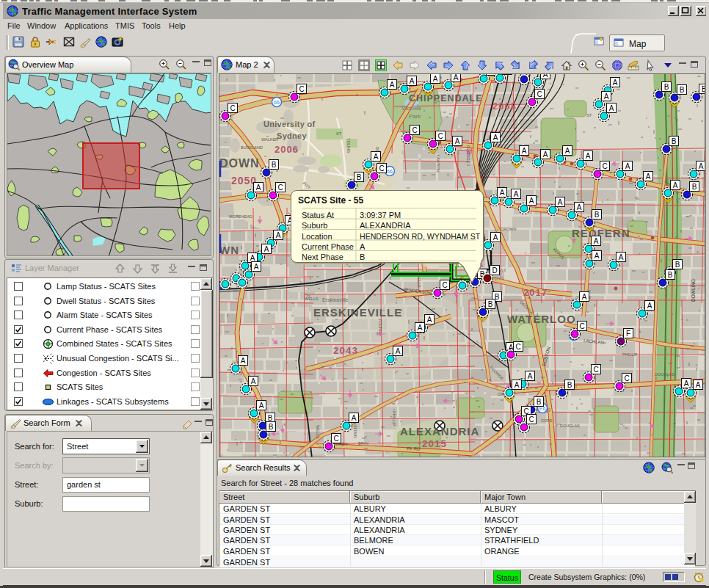 The height and width of the screenshot is (588, 709). Describe the element at coordinates (346, 351) in the screenshot. I see `svg-text: 2043` at that location.